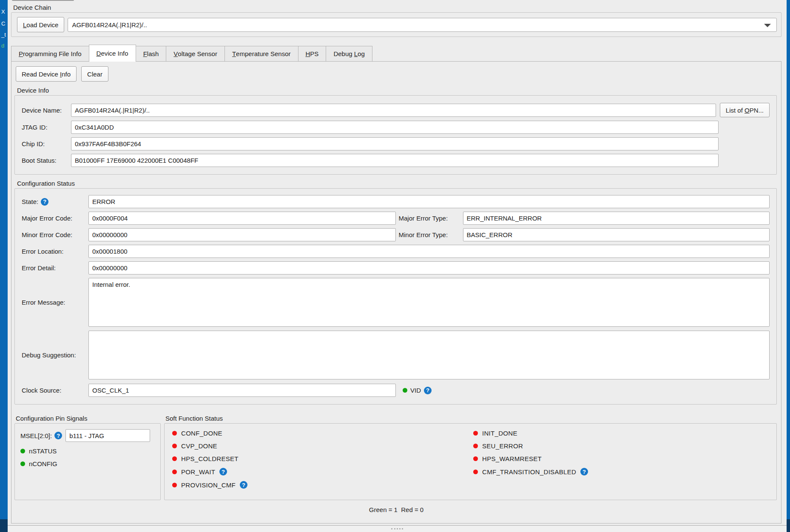 The image size is (790, 532). Describe the element at coordinates (395, 127) in the screenshot. I see `jtag-id-row: JTAG ID: 0xC341A0DD` at that location.